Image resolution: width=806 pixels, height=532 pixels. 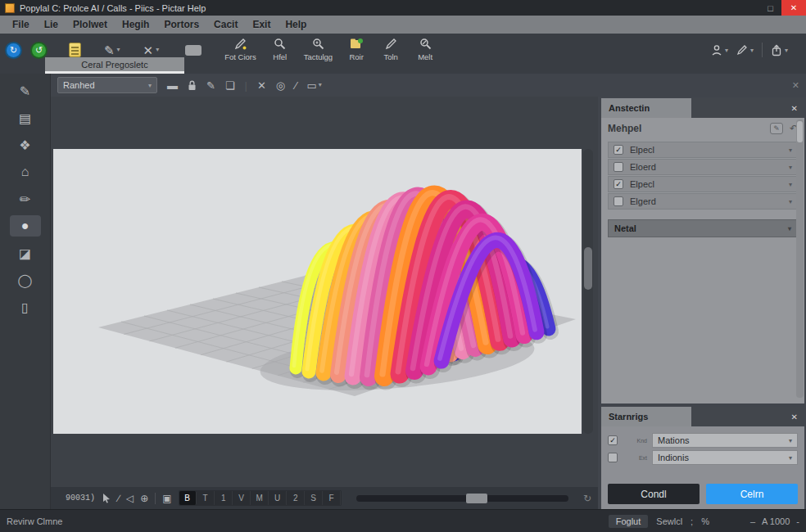 What do you see at coordinates (167, 498) in the screenshot?
I see `image-icon: ▣` at bounding box center [167, 498].